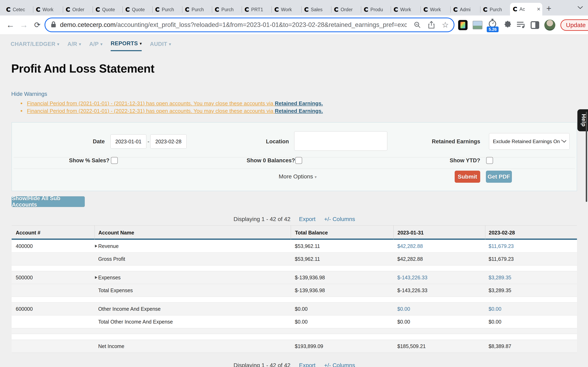  What do you see at coordinates (10, 25) in the screenshot?
I see `back-button: ←` at bounding box center [10, 25].